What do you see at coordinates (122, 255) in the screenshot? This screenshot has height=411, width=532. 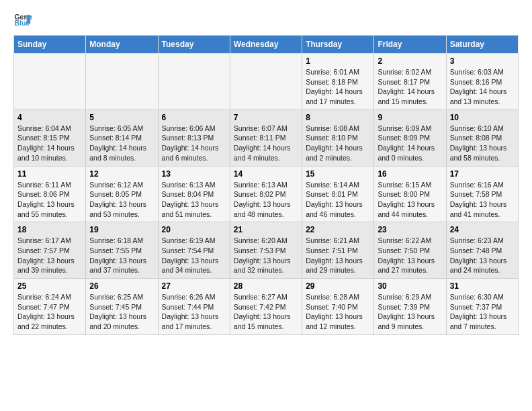 I see `day-info: Sunrise: 6:18 AM Sunset: 7:55 PM Dayligh…` at bounding box center [122, 255].